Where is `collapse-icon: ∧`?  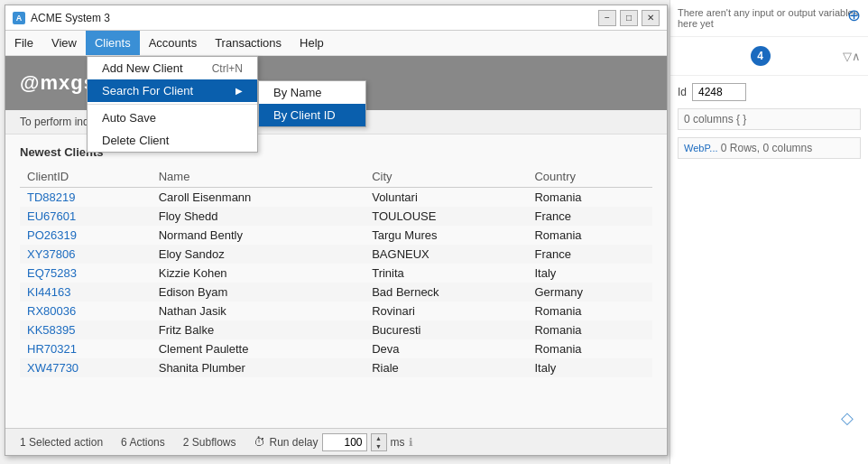 collapse-icon: ∧ is located at coordinates (856, 56).